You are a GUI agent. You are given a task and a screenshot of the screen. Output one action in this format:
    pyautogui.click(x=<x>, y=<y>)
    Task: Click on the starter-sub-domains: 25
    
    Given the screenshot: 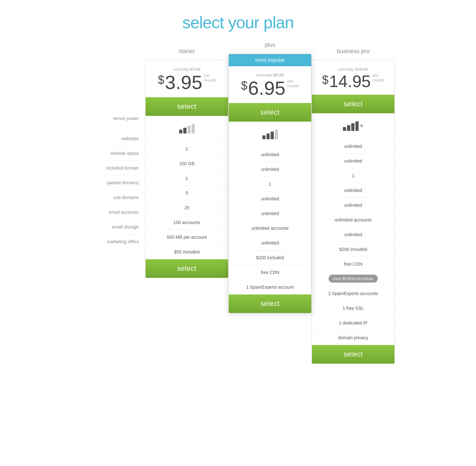 What is the action you would take?
    pyautogui.click(x=187, y=208)
    